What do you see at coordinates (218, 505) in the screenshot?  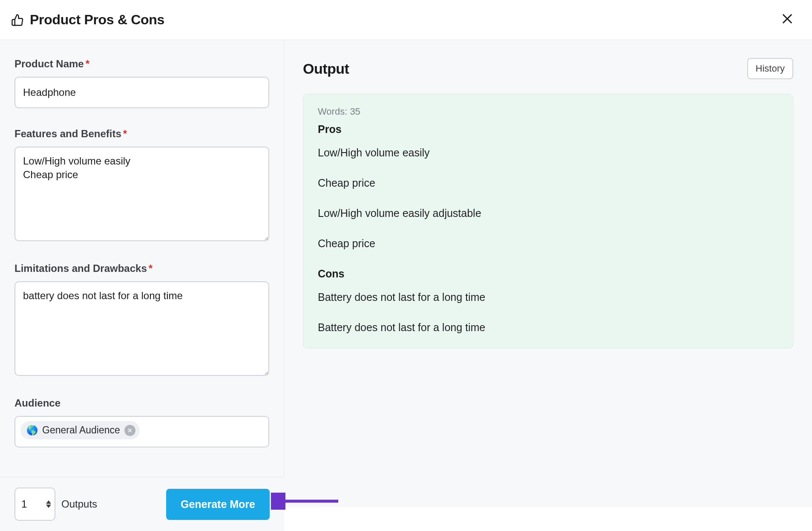 I see `generate-more-button: Generate More` at bounding box center [218, 505].